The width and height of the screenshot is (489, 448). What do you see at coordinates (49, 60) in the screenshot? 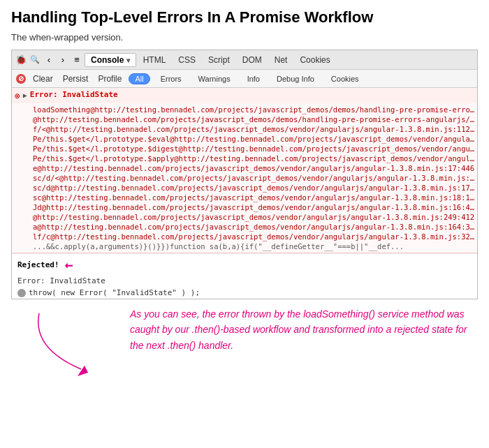
I see `back-button: ‹` at bounding box center [49, 60].